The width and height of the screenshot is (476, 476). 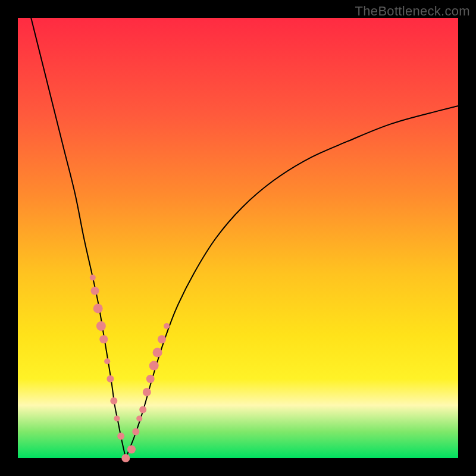 I want to click on chart-markers-group, so click(x=130, y=369).